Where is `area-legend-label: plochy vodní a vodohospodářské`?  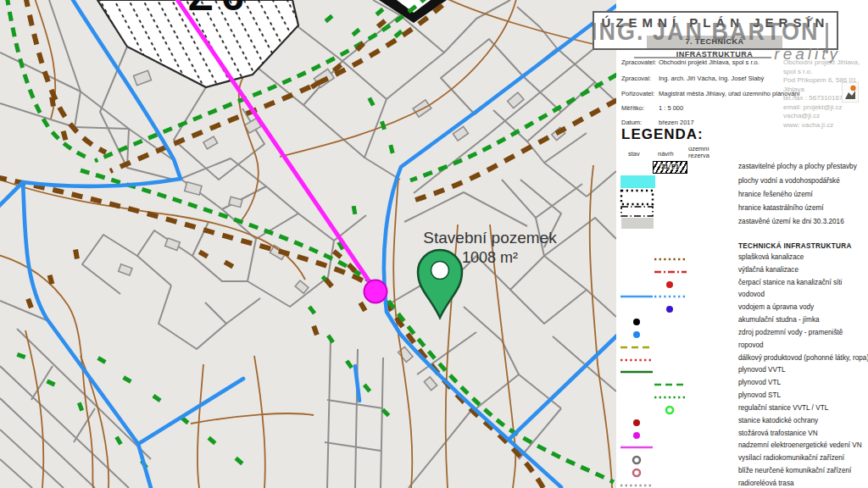 area-legend-label: plochy vodní a vodohospodářské is located at coordinates (802, 181).